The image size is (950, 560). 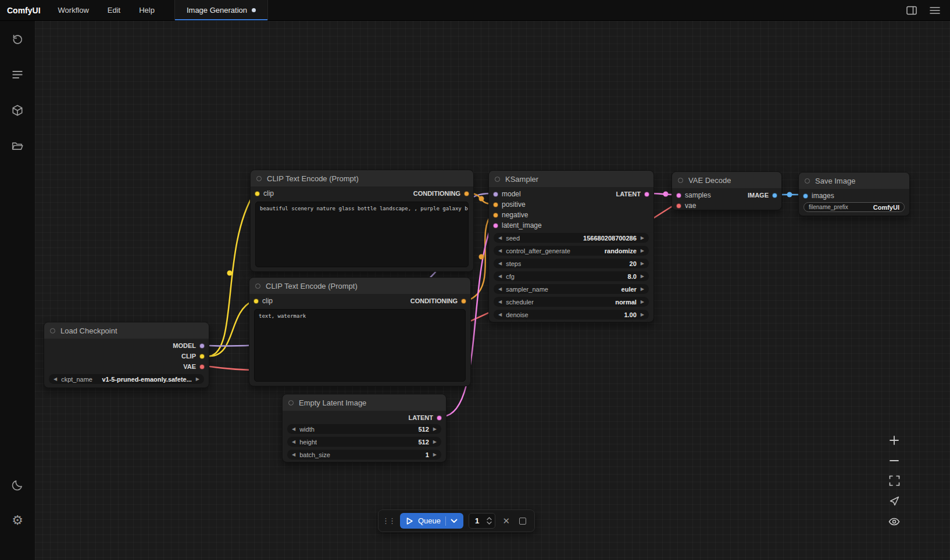 What do you see at coordinates (127, 355) in the screenshot?
I see `node-load-checkpoint: Load Checkpoint MODEL CLIP VAE ◀ ckpt_na…` at bounding box center [127, 355].